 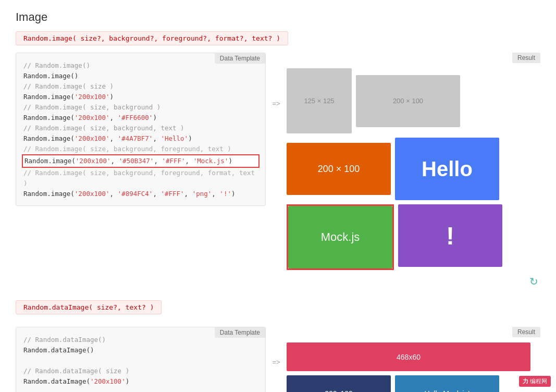 I want to click on code-line-highlighted: Random.image('200x100', '#50B347', '#FFF…, so click(x=141, y=161).